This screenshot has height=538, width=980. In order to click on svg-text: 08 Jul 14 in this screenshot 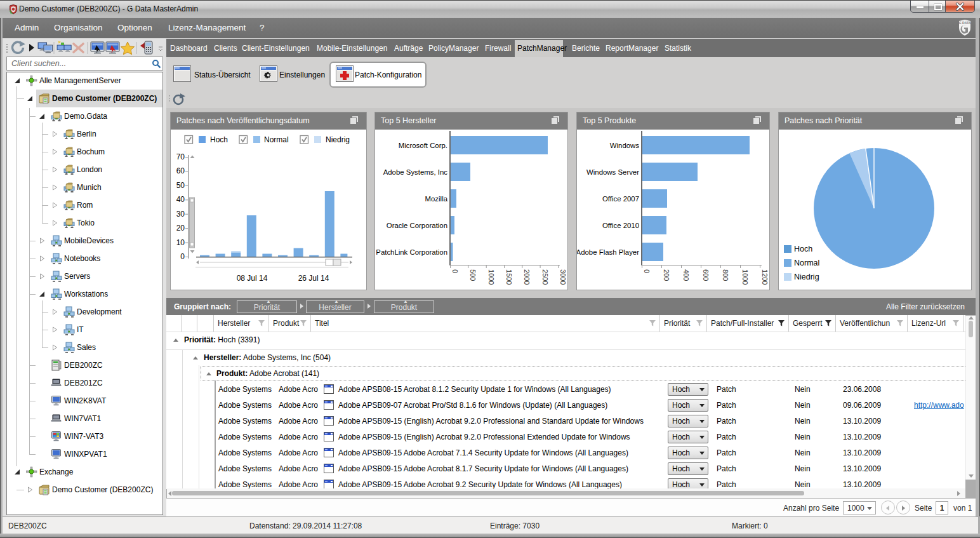, I will do `click(253, 278)`.